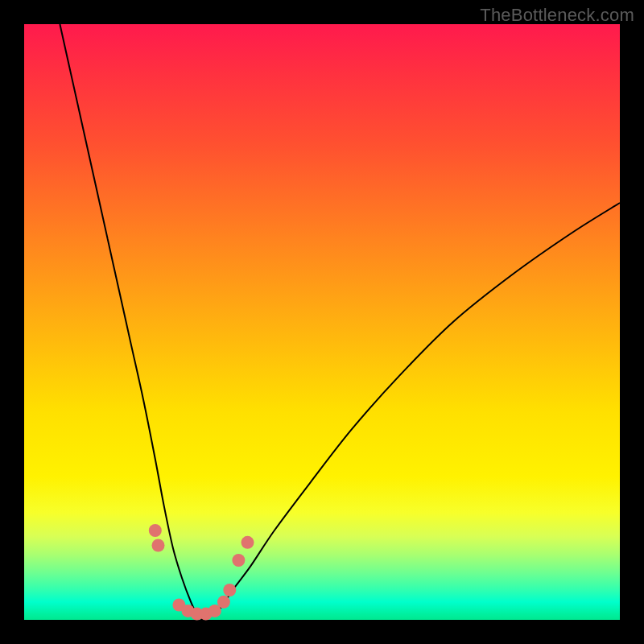 The image size is (644, 644). I want to click on watermark-text: TheBottleneck.com, so click(557, 15).